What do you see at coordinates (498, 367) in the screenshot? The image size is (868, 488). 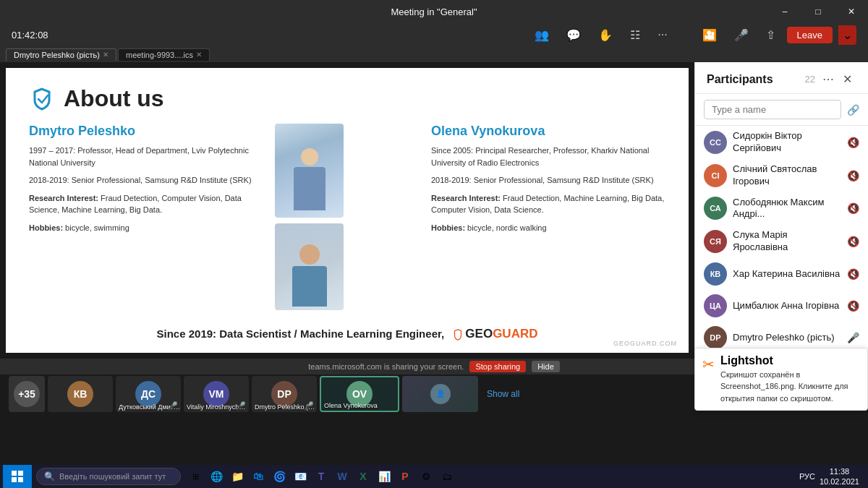 I see `stop-sharing-button: Stop sharing` at bounding box center [498, 367].